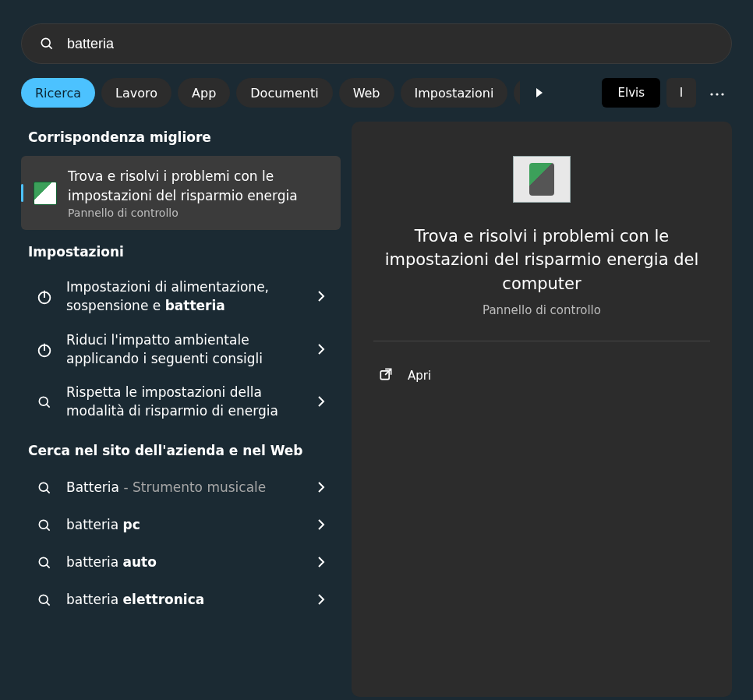 This screenshot has height=700, width=753. Describe the element at coordinates (132, 525) in the screenshot. I see `text-bold: pc` at that location.